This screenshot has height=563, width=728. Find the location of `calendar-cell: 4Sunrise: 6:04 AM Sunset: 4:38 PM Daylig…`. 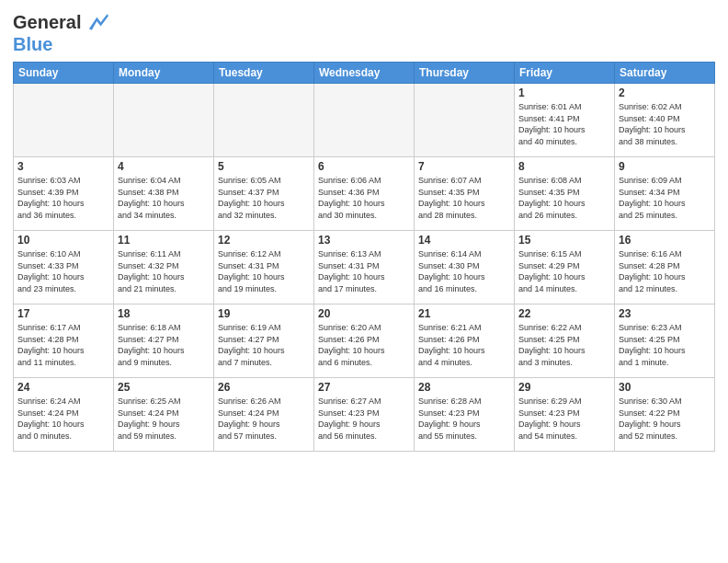

calendar-cell: 4Sunrise: 6:04 AM Sunset: 4:38 PM Daylig… is located at coordinates (164, 194).